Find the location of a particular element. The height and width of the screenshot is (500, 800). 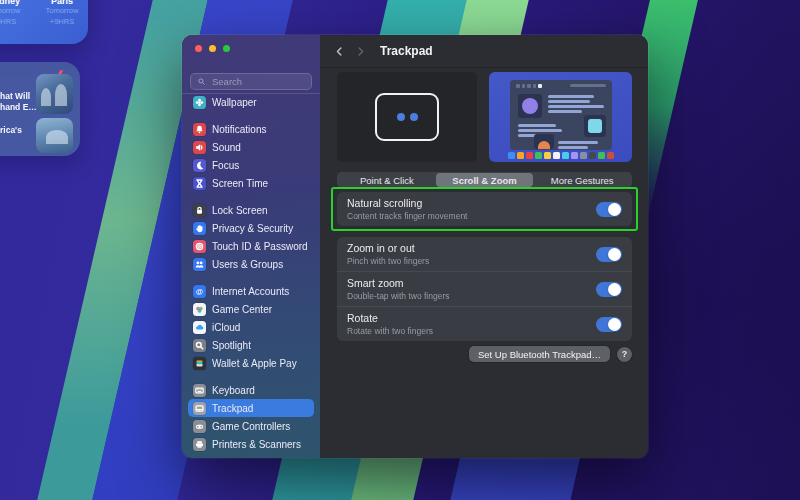

settings-card: Natural scrollingContent tracks finger m… is located at coordinates (484, 209).